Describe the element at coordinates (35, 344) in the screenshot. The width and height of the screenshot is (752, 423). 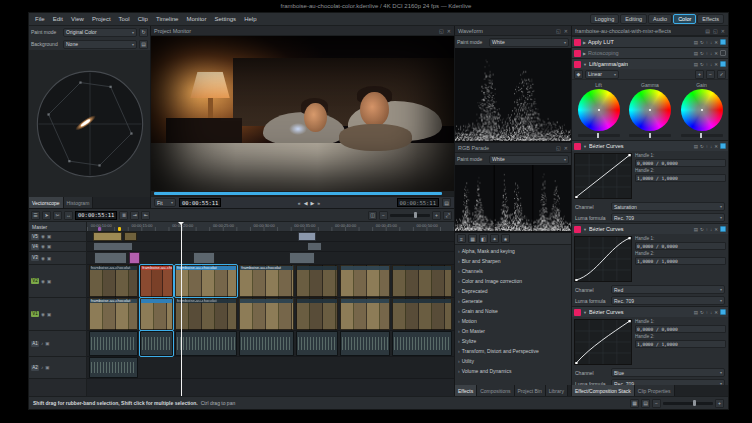
I see `track-tag: A1` at that location.